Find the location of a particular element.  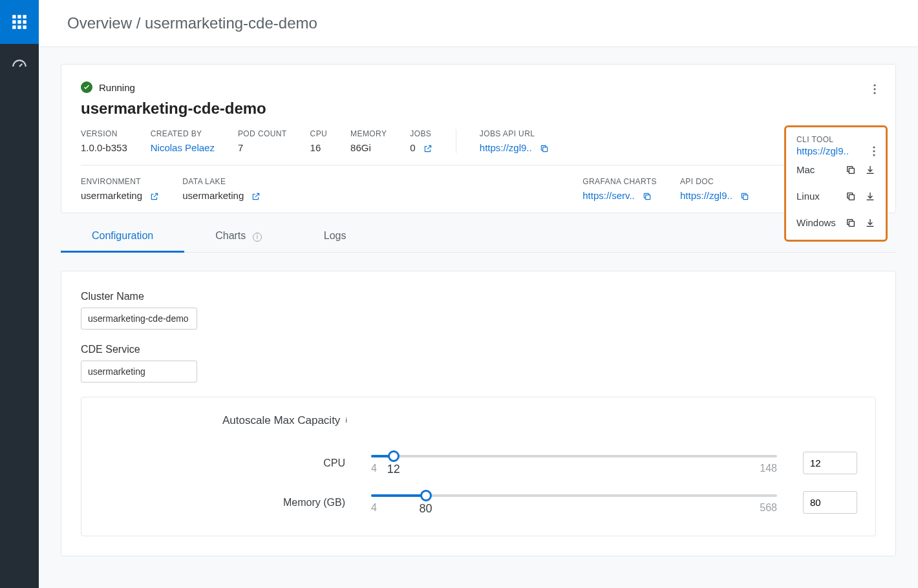

jobsapi-copy-icon is located at coordinates (544, 149).